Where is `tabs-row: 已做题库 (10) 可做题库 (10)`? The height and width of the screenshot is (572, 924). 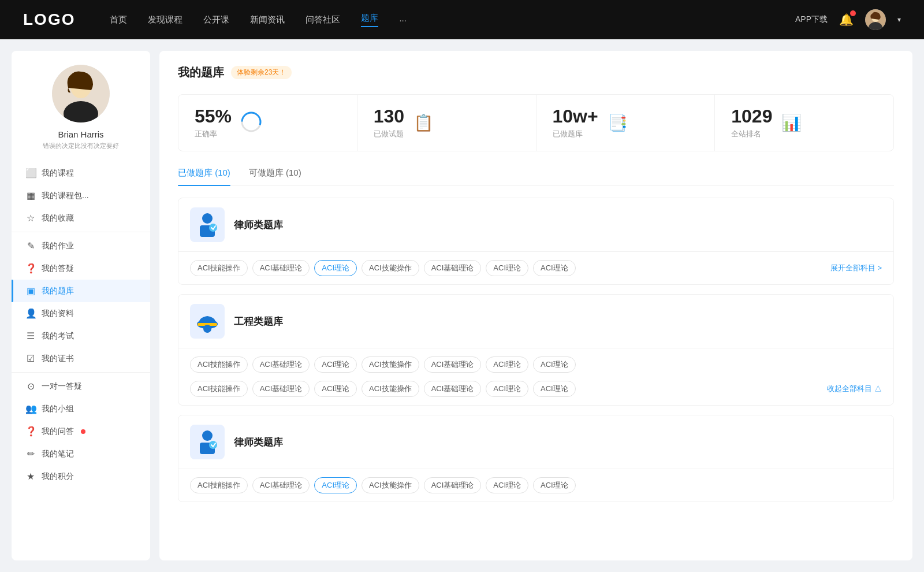
tabs-row: 已做题库 (10) 可做题库 (10) is located at coordinates (536, 177).